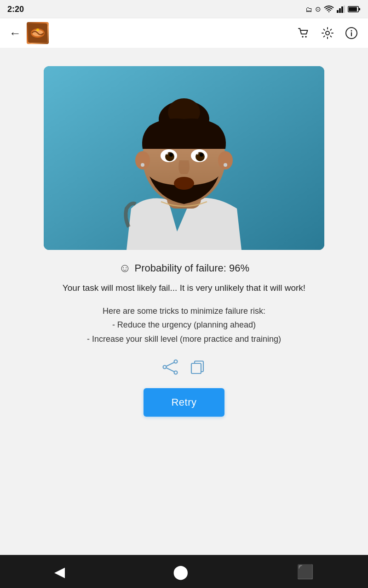  Describe the element at coordinates (351, 33) in the screenshot. I see `info-icon` at that location.